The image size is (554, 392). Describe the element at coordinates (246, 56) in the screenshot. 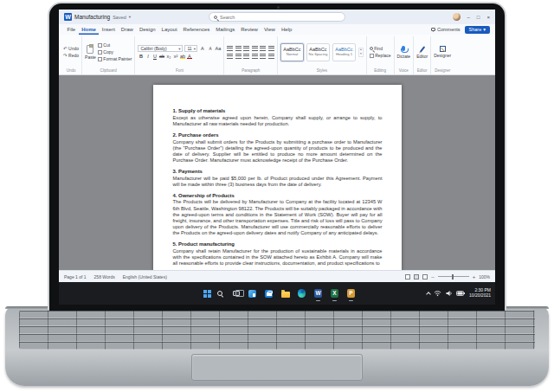

I see `align-right-button` at that location.